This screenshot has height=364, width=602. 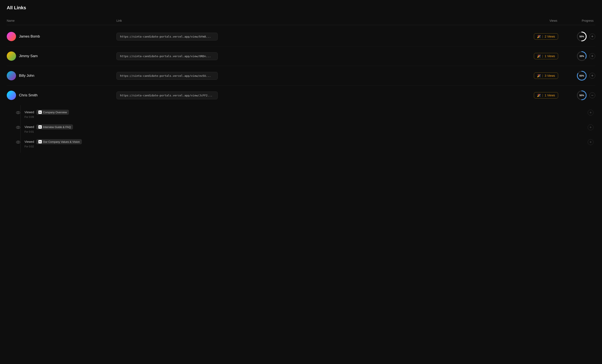 What do you see at coordinates (578, 76) in the screenshot?
I see `progress-cell: 83% +` at bounding box center [578, 76].